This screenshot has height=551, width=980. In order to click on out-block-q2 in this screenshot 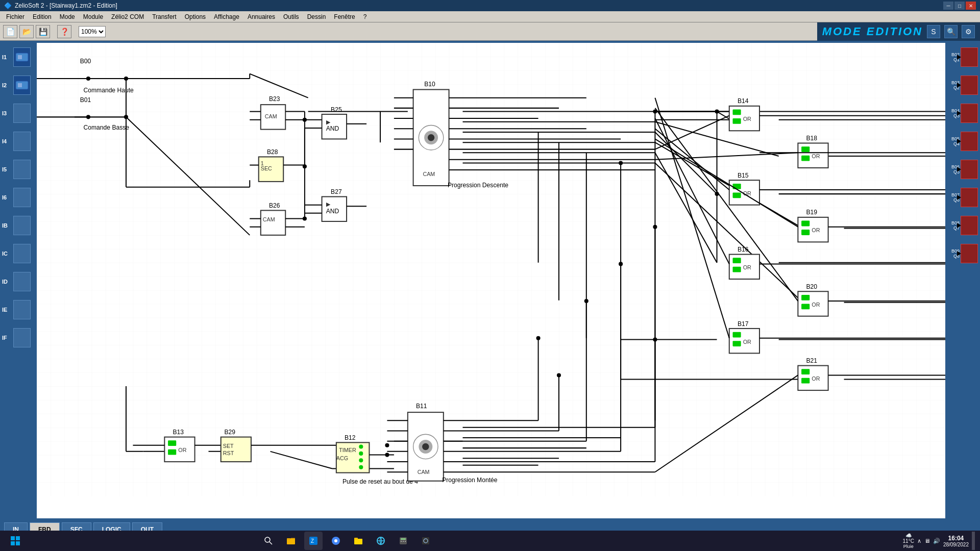, I will do `click(969, 85)`.